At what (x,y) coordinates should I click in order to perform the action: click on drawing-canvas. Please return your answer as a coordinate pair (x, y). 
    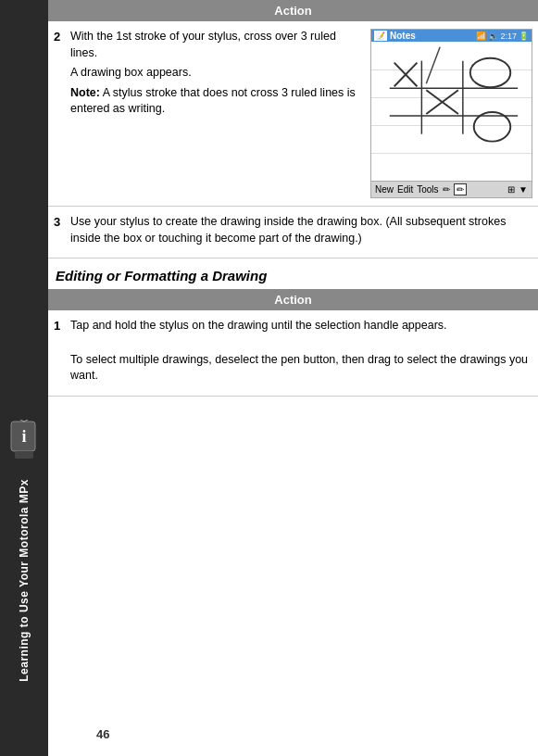
    Looking at the image, I should click on (452, 111).